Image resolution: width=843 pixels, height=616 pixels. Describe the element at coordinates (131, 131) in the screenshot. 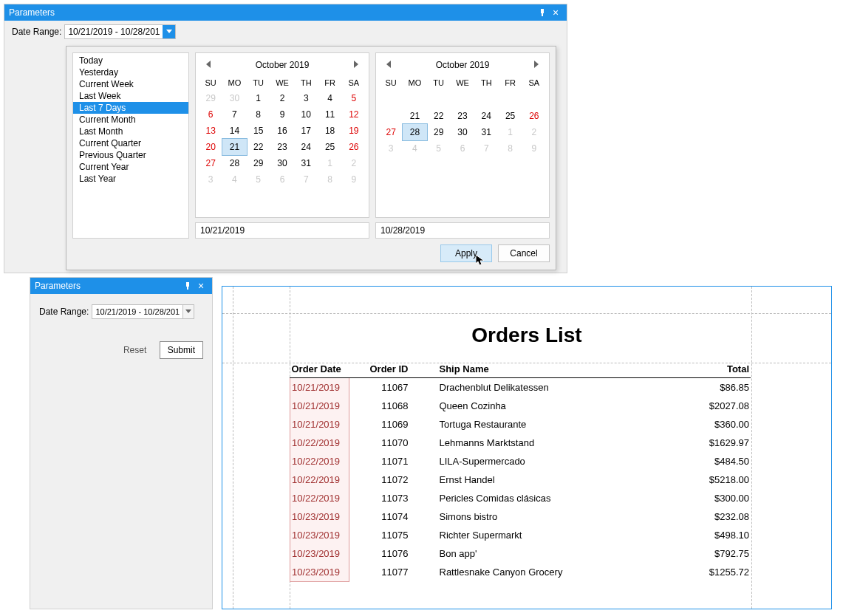

I see `preset-item: Last Month` at that location.